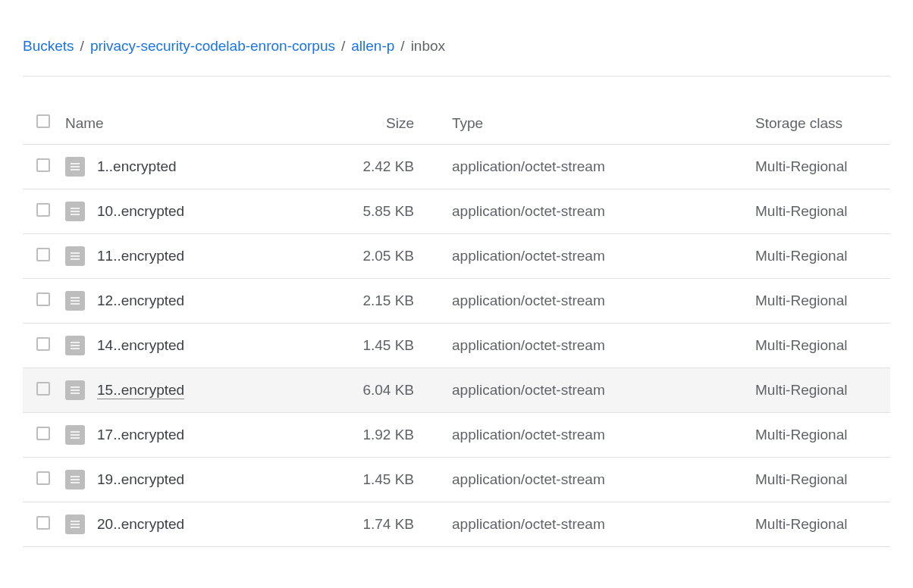 The width and height of the screenshot is (913, 588). Describe the element at coordinates (136, 167) in the screenshot. I see `file-name-link: 1..encrypted` at that location.